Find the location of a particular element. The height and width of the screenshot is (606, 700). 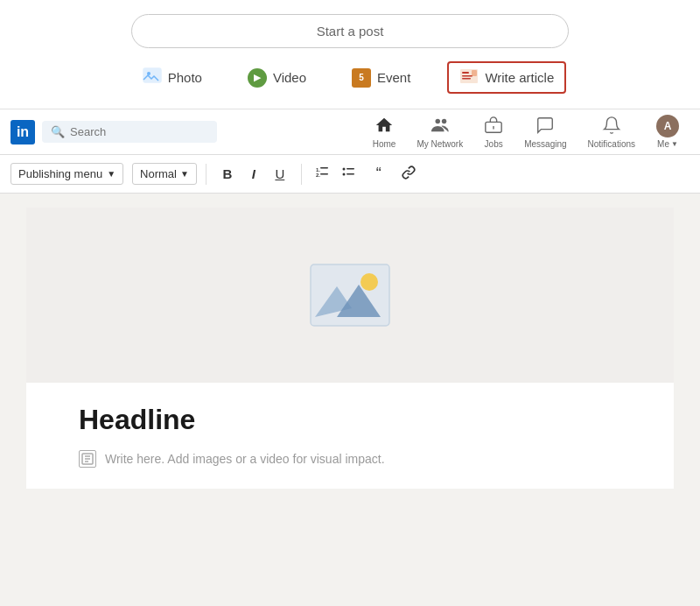

video-button: ▶ Video is located at coordinates (276, 78).